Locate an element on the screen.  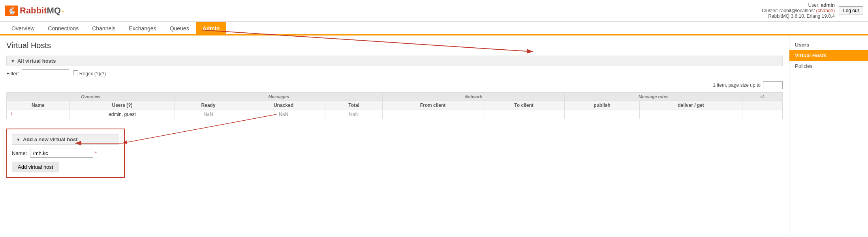
regex-checkbox is located at coordinates (76, 73).